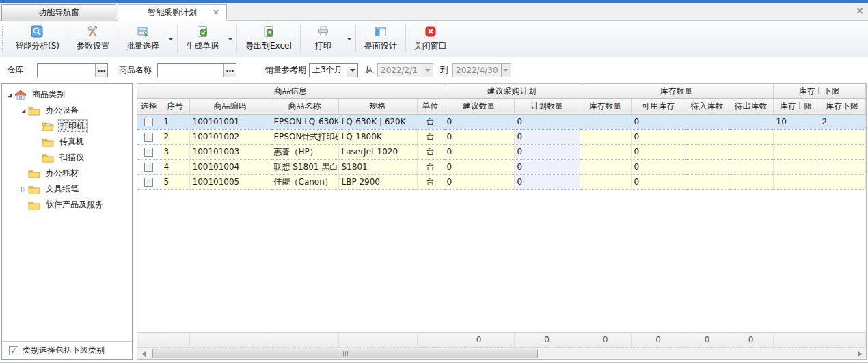 Image resolution: width=868 pixels, height=363 pixels. What do you see at coordinates (606, 107) in the screenshot?
I see `col-header-stock-qty: 库存数量` at bounding box center [606, 107].